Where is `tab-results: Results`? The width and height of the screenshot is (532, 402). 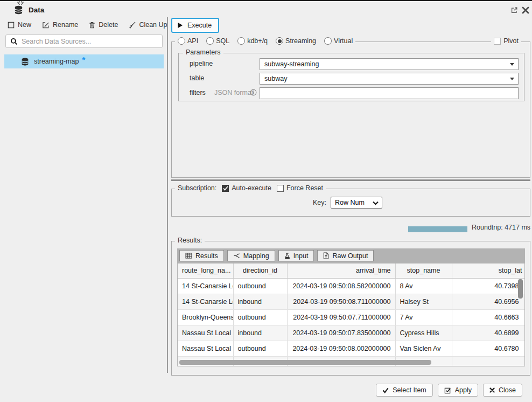
tab-results: Results is located at coordinates (201, 255).